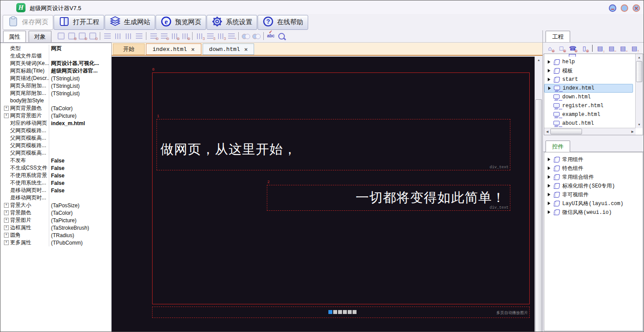 This screenshot has height=332, width=644. What do you see at coordinates (56, 123) in the screenshot?
I see `property-row: 对应的移动网页 index_m.html` at bounding box center [56, 123].